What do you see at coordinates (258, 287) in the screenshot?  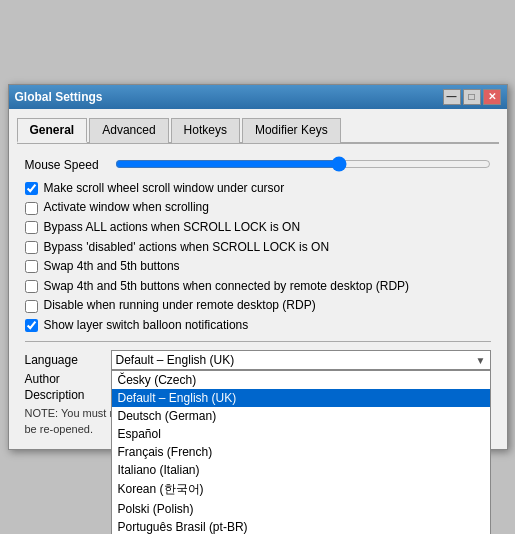 I see `checkbox-row: Swap 4th and 5th buttons when connected …` at bounding box center [258, 287].